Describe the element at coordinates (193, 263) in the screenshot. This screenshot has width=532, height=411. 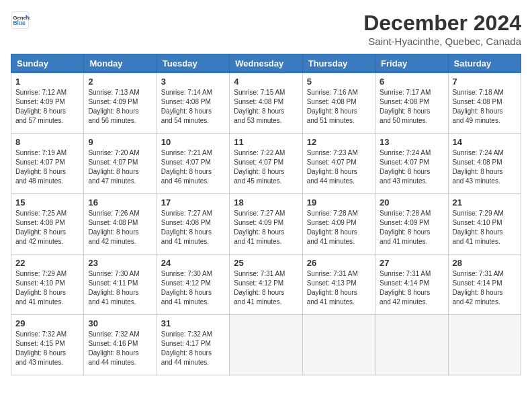
I see `day-number: 24` at that location.